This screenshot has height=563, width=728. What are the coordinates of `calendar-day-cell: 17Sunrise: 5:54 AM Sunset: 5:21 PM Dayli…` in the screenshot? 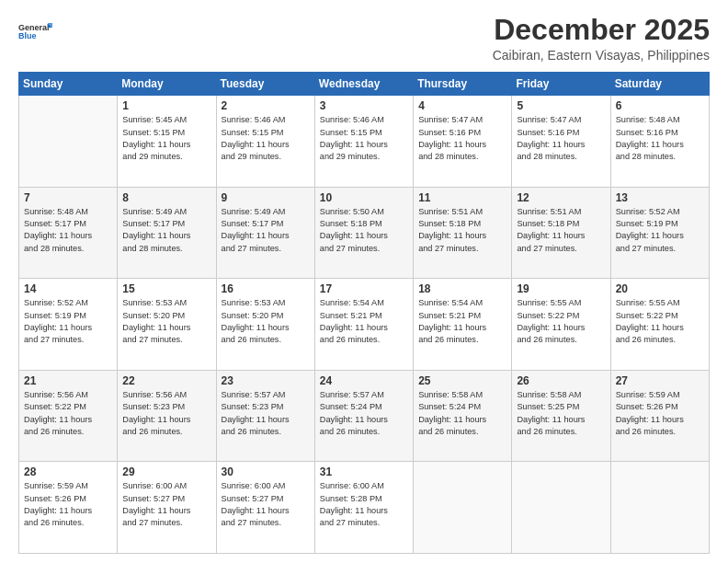 It's located at (364, 325).